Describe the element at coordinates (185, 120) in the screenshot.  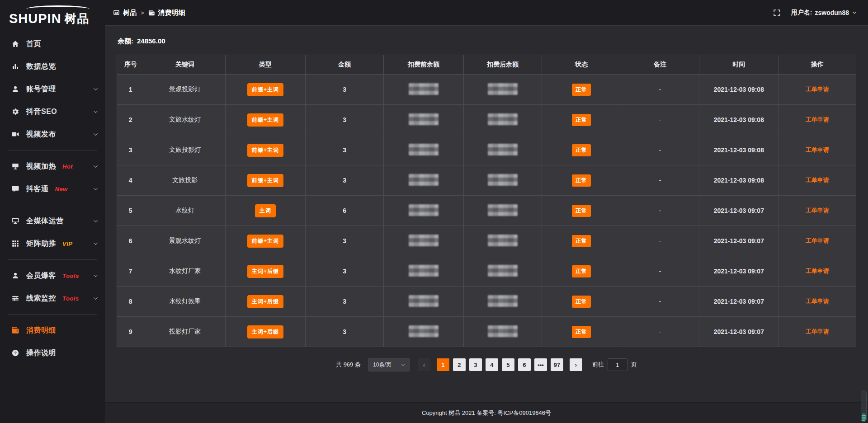
I see `cell-keyword: 文旅水纹灯` at that location.